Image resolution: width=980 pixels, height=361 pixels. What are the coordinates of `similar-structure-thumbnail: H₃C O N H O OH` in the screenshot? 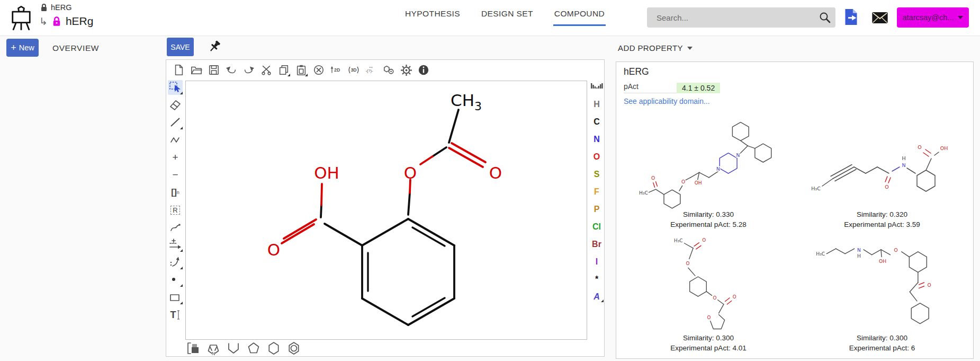 It's located at (882, 172).